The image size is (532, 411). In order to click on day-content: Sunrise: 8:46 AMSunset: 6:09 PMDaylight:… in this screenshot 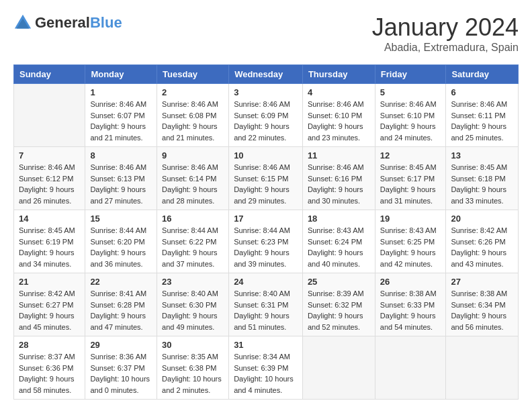, I will do `click(266, 121)`.